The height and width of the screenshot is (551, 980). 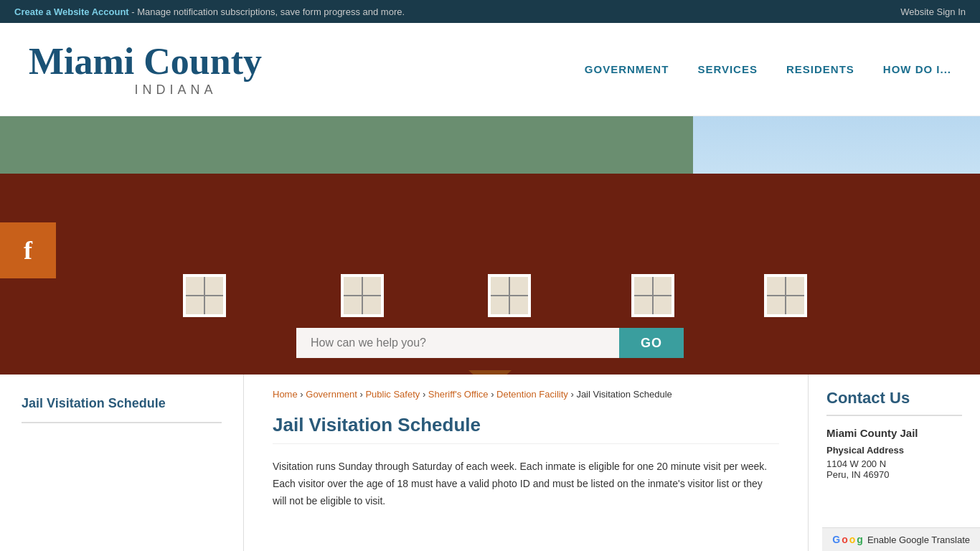 What do you see at coordinates (918, 540) in the screenshot?
I see `translate-label: Enable Google Translate` at bounding box center [918, 540].